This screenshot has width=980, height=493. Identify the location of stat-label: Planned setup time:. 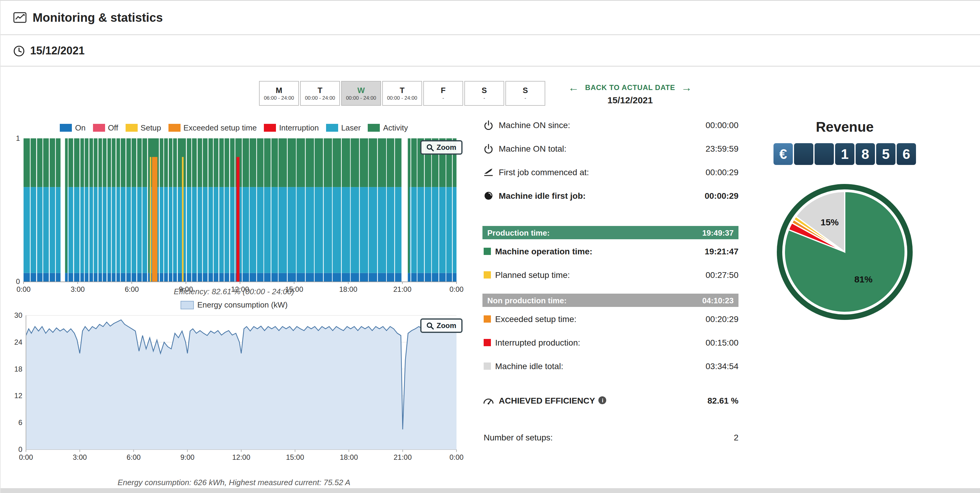
(533, 275).